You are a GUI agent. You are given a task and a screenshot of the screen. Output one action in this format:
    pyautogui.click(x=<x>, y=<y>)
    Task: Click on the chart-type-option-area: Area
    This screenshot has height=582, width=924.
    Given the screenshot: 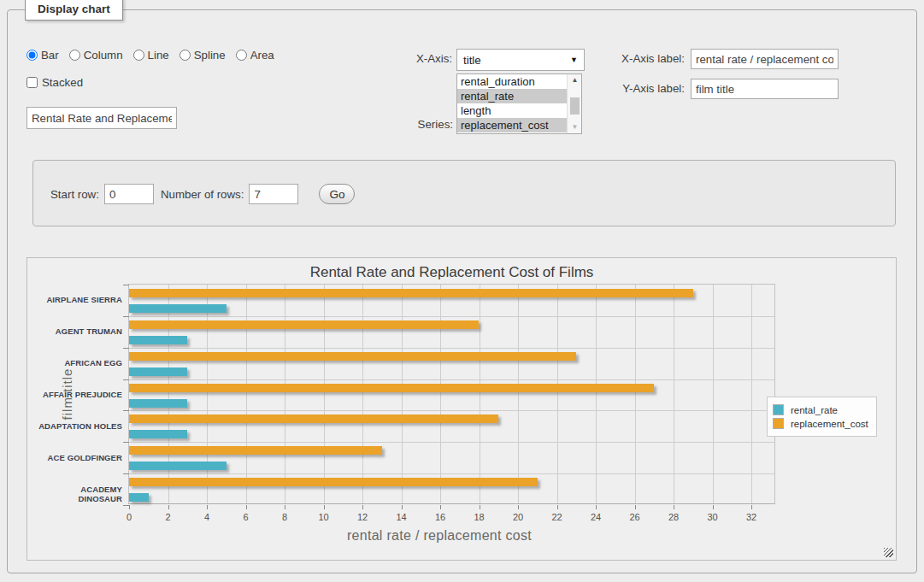 What is the action you would take?
    pyautogui.click(x=255, y=55)
    